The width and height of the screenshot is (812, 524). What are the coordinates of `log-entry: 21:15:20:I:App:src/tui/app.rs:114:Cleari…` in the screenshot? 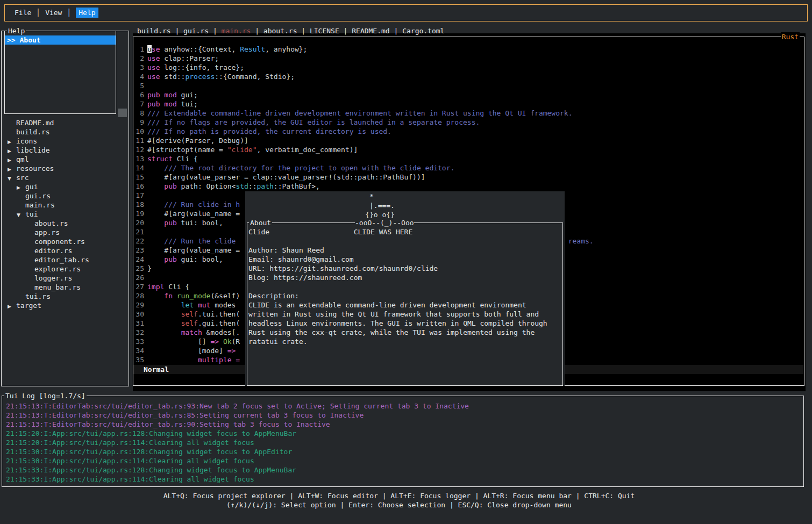 It's located at (404, 443).